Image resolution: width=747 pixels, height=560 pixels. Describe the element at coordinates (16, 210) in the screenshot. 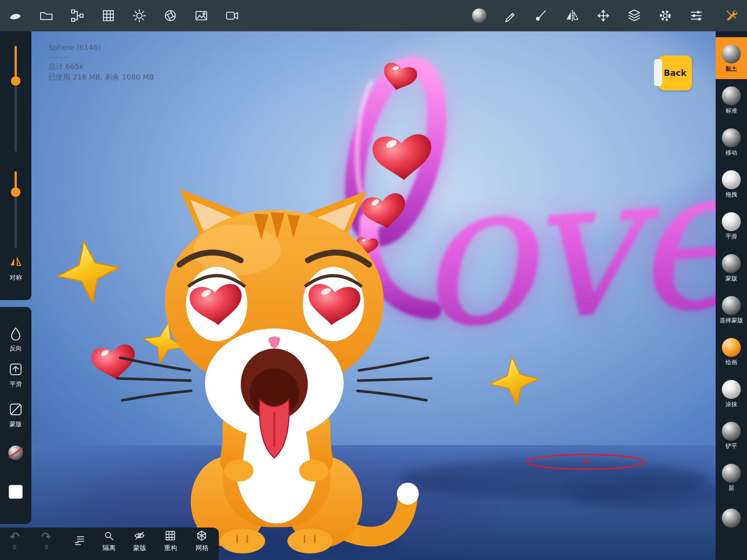

I see `brush-intensity-slider` at that location.